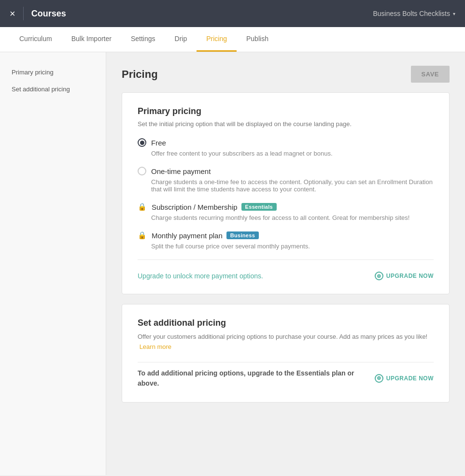 The height and width of the screenshot is (476, 465). I want to click on tab-curriculum: Curriculum, so click(36, 40).